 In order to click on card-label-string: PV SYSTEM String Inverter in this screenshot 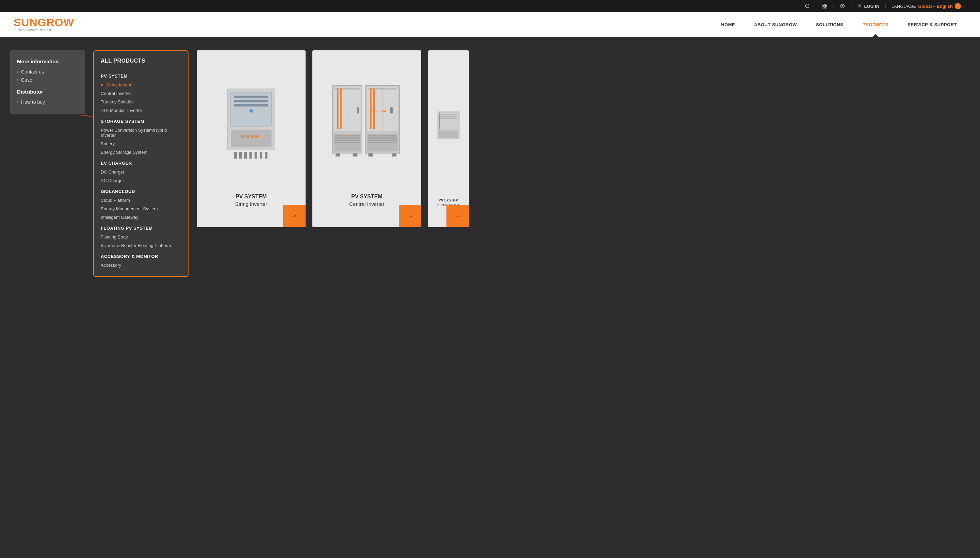, I will do `click(251, 208)`.